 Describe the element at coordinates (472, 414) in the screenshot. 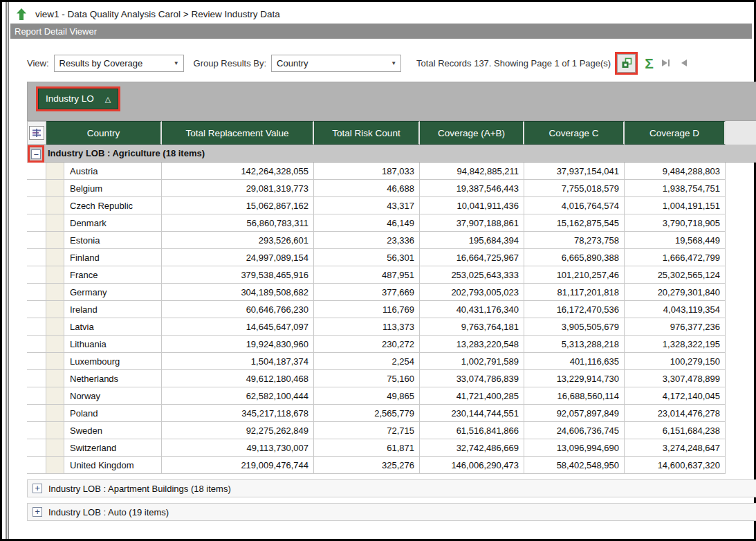

I see `value-cell: 230,144,744,551` at that location.